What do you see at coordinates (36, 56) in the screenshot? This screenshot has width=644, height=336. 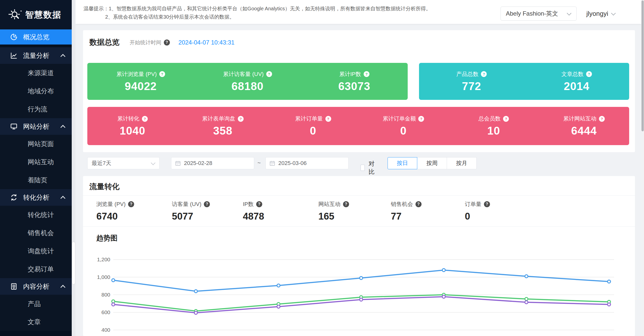 I see `sidebar-item-label: 流量分析` at bounding box center [36, 56].